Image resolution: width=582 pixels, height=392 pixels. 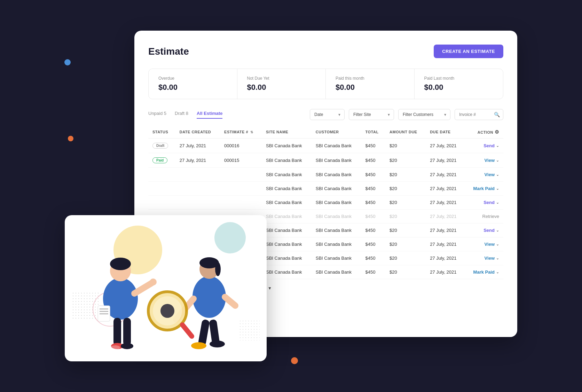 What do you see at coordinates (497, 115) in the screenshot?
I see `invoice-search-icon: 🔍` at bounding box center [497, 115].